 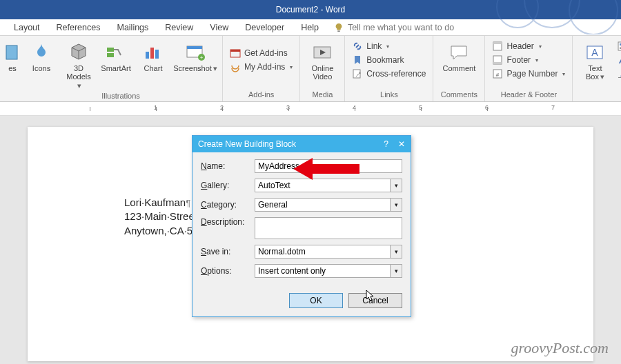 I want to click on chart-button: Chart, so click(x=153, y=56).